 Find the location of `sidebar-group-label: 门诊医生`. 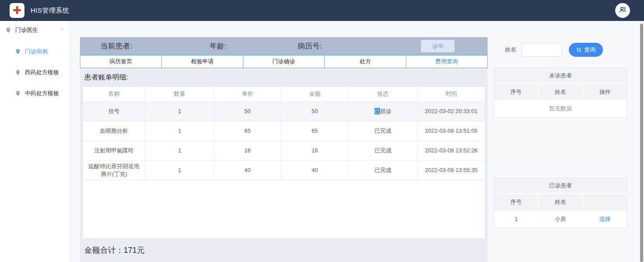

sidebar-group-label: 门诊医生 is located at coordinates (27, 30).